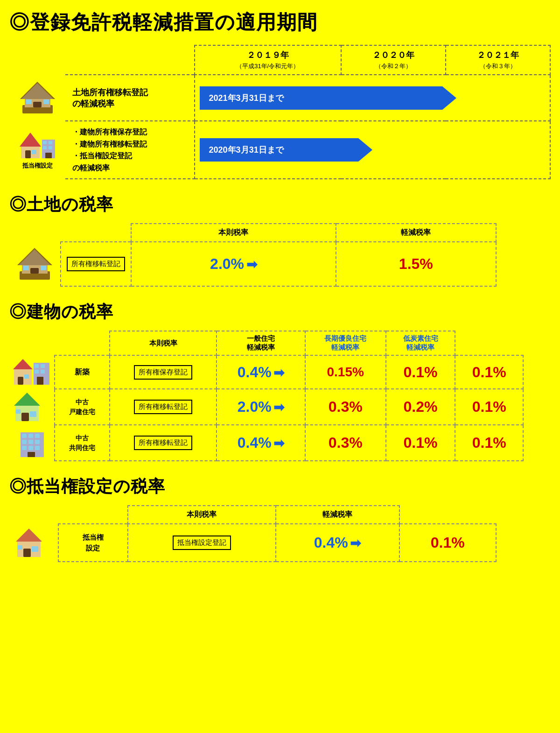  I want to click on mortgage-reg-cell: 抵当権設定登記, so click(202, 543).